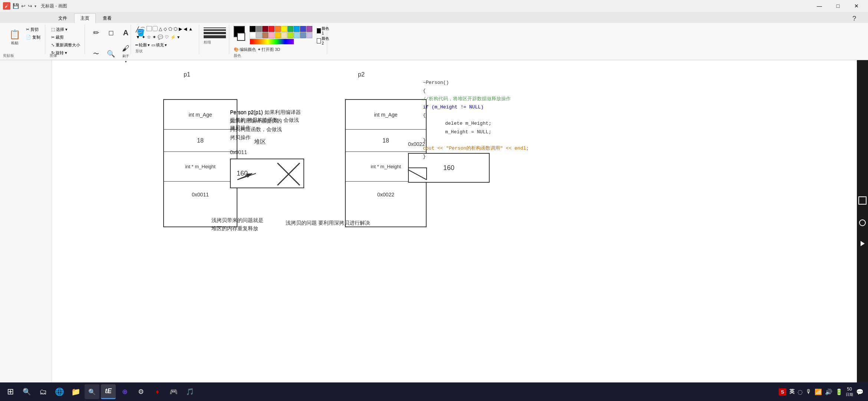 The height and width of the screenshot is (401, 868). What do you see at coordinates (809, 392) in the screenshot?
I see `microphone-icon: 🎙` at bounding box center [809, 392].